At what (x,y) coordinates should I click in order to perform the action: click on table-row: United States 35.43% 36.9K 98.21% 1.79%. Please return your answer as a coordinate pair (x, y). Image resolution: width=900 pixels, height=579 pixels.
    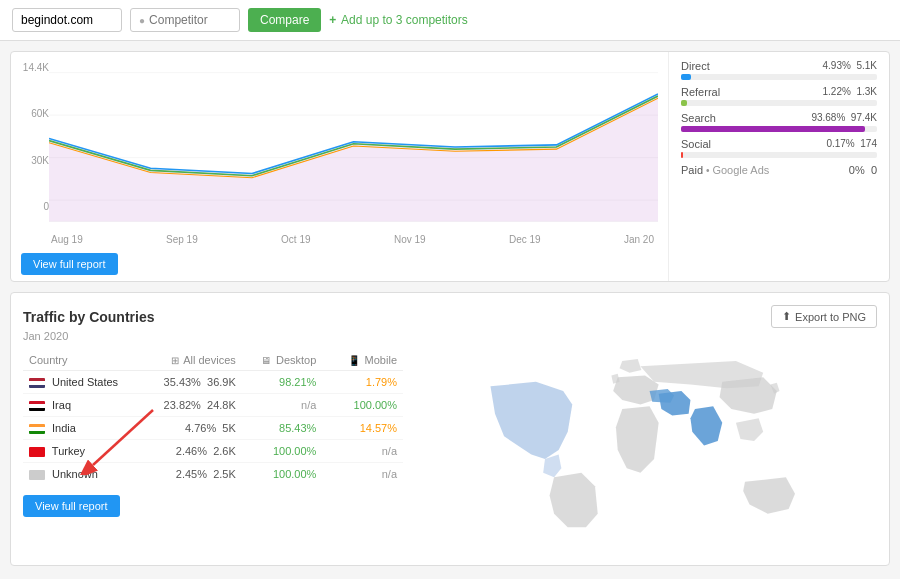
    Looking at the image, I should click on (213, 382).